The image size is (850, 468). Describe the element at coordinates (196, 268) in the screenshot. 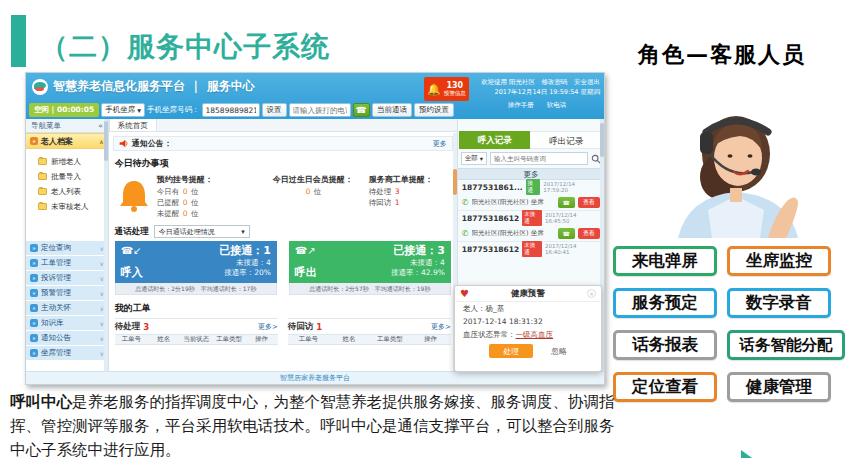

I see `inbound-card: ☎↙ 呼入 已接通：1 未接通：4 接通率：20% 总通话时长：2分19秒 平均…` at that location.